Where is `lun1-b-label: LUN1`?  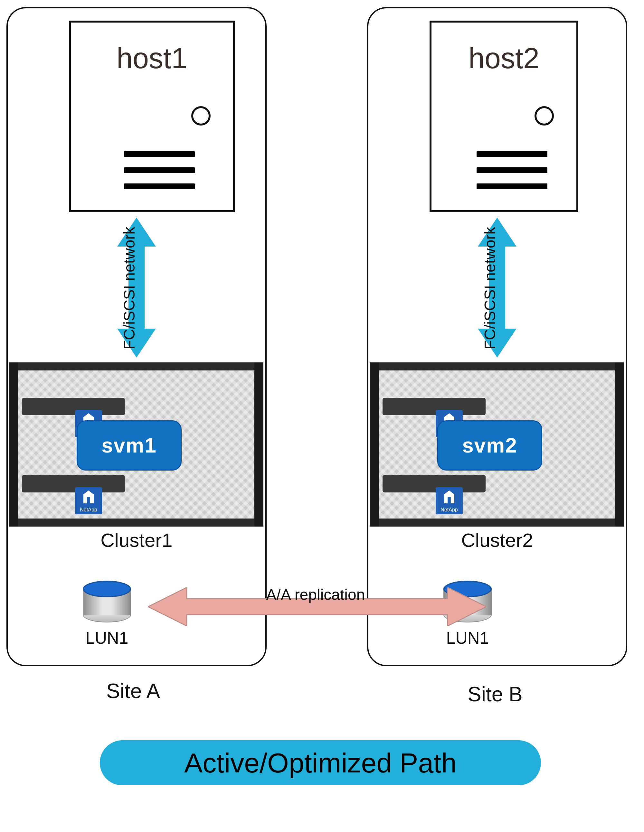 lun1-b-label: LUN1 is located at coordinates (467, 638).